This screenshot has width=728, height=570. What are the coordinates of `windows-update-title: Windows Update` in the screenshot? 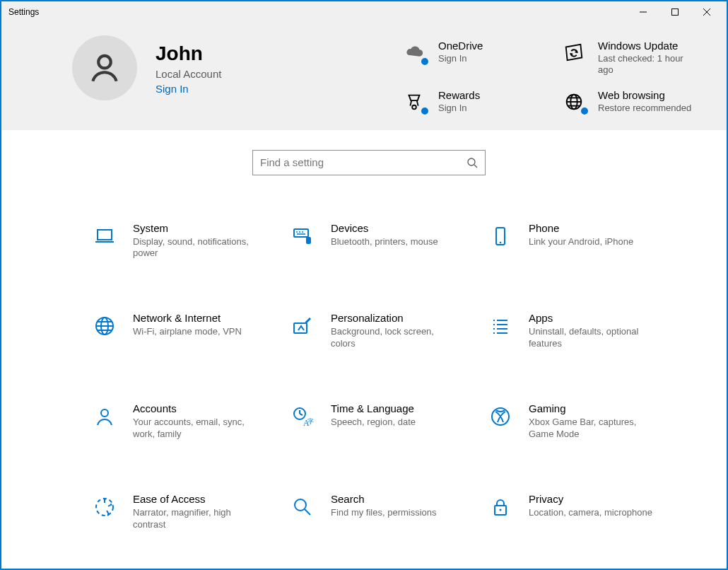 It's located at (647, 45).